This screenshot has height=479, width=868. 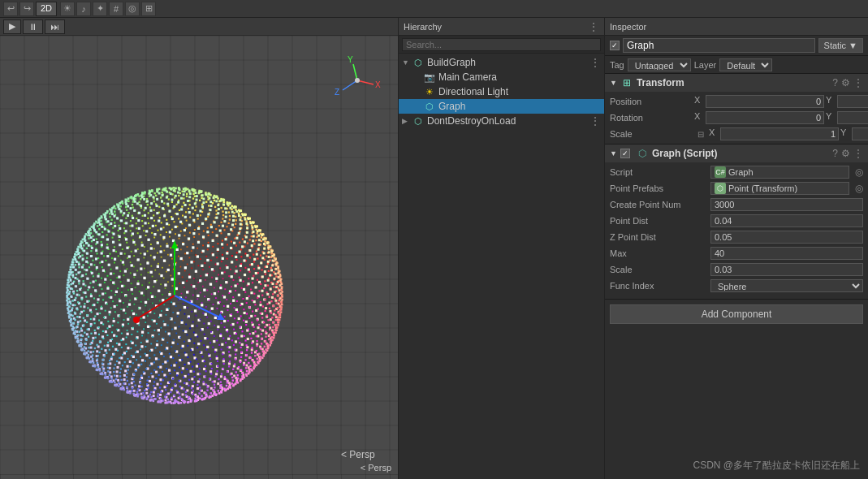 I want to click on func-index-row: Func Index Sphere, so click(x=736, y=286).